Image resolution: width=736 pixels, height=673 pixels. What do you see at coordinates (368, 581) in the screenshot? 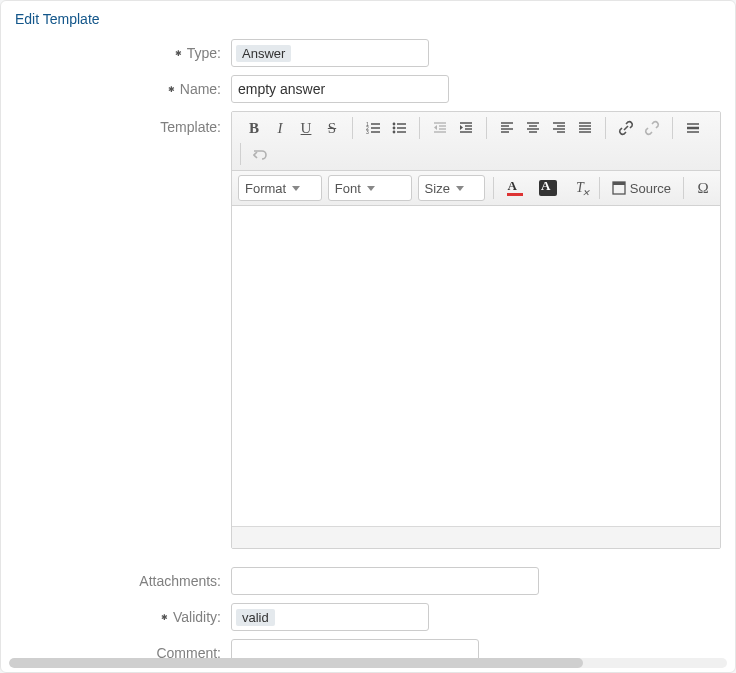
I see `row-attachments: Attachments:` at bounding box center [368, 581].